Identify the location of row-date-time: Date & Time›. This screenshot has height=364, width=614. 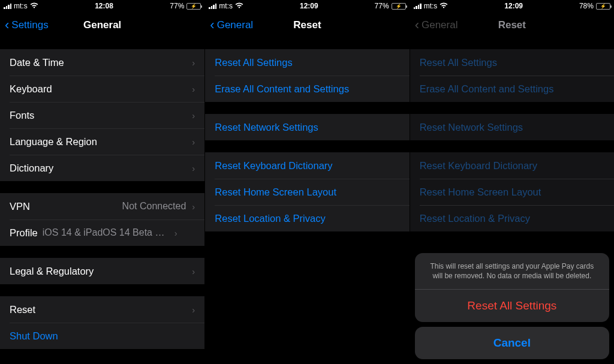
(102, 62).